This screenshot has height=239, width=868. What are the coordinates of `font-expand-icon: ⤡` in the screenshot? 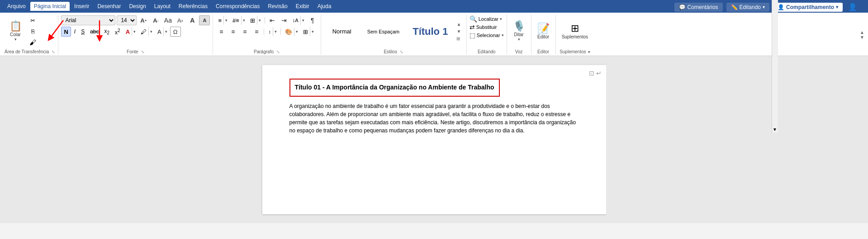 It's located at (143, 52).